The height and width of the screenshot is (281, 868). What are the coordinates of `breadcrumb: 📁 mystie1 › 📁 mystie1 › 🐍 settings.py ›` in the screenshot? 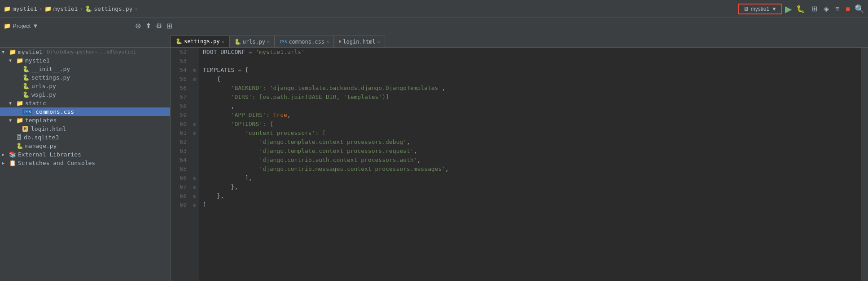 It's located at (71, 9).